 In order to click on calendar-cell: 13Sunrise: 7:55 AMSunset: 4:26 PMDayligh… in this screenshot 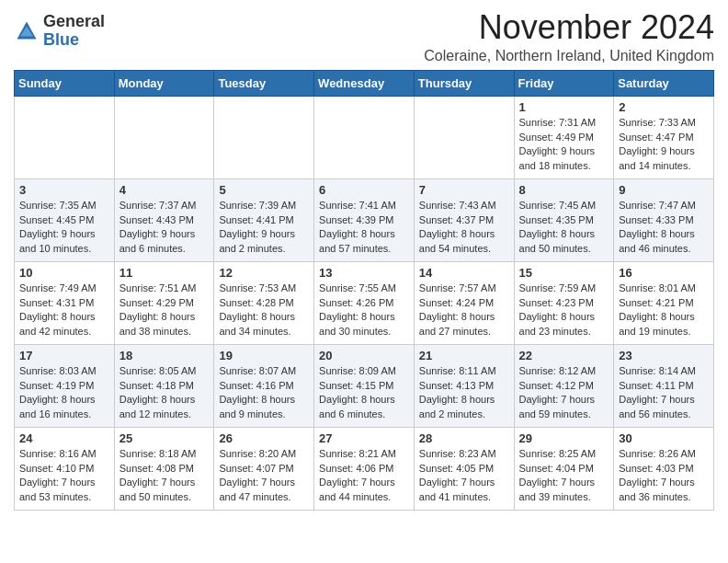, I will do `click(364, 303)`.